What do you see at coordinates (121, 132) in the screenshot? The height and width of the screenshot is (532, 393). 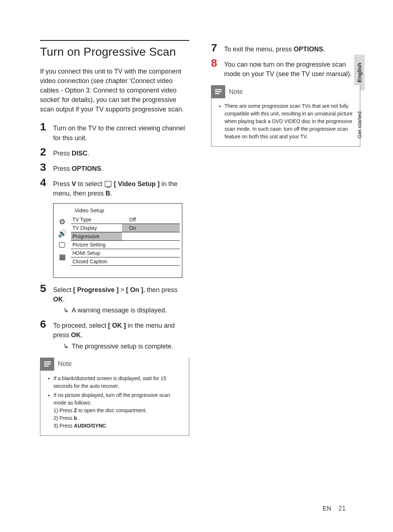 I see `step-1-text: Turn on the TV to the correct viewing ch…` at bounding box center [121, 132].